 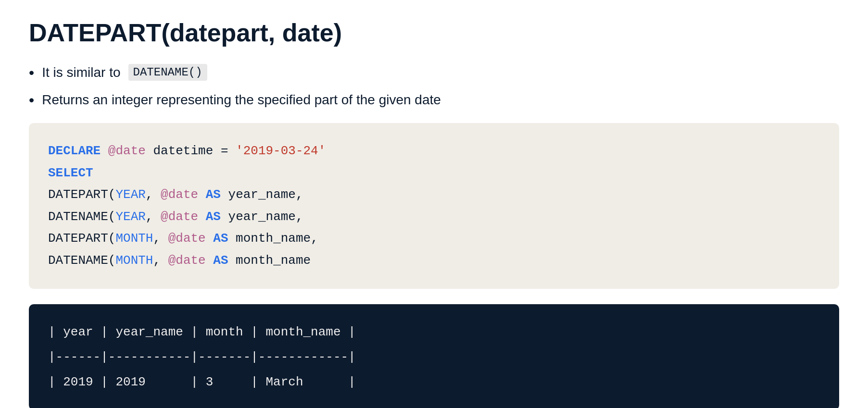 I want to click on var-date-1: @date, so click(x=127, y=151).